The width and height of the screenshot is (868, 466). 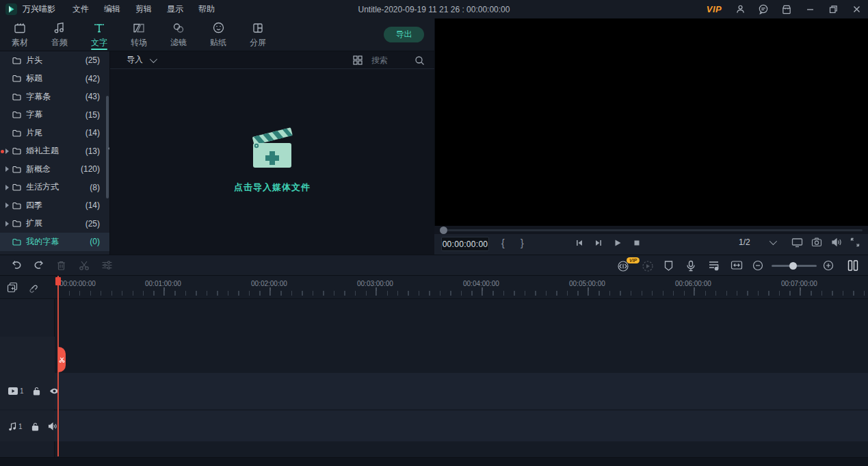 What do you see at coordinates (62, 360) in the screenshot?
I see `playhead-split-handle` at bounding box center [62, 360].